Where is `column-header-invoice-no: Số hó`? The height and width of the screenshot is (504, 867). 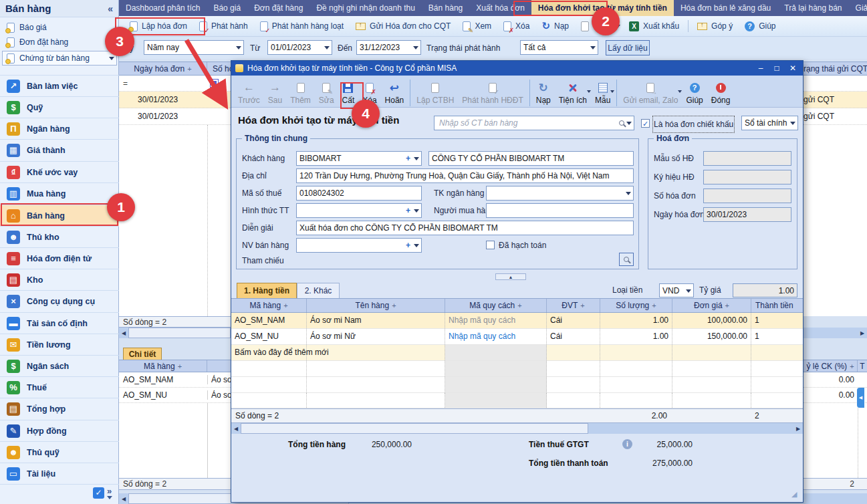
column-header-invoice-no: Số hó is located at coordinates (219, 68).